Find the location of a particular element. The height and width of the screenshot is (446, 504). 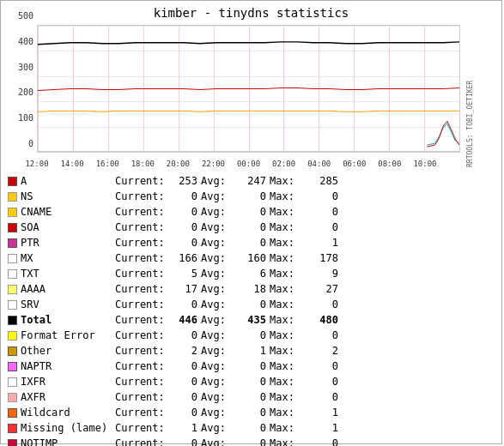

y-axis: 500 400 300 200 100 0 is located at coordinates (23, 89).